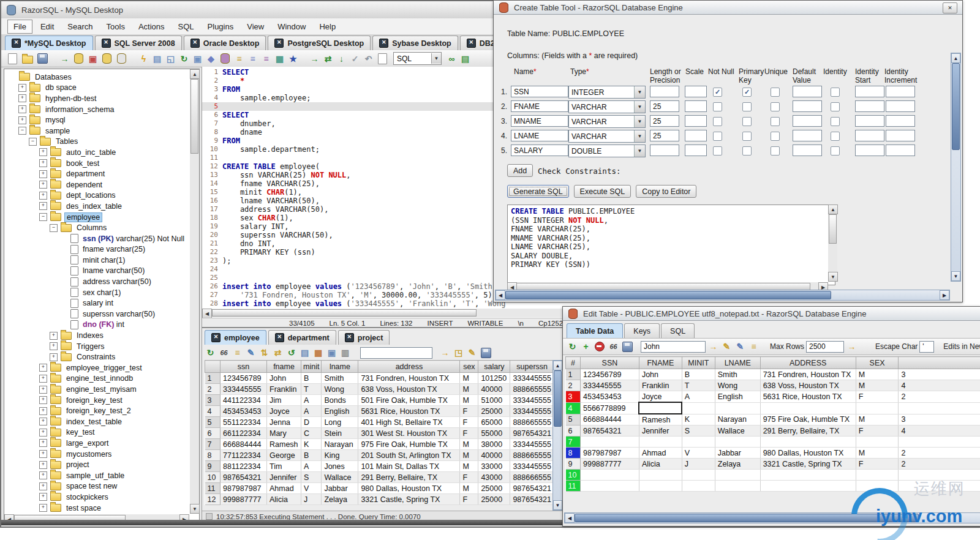 This screenshot has height=540, width=980. I want to click on cell: Narayan, so click(737, 420).